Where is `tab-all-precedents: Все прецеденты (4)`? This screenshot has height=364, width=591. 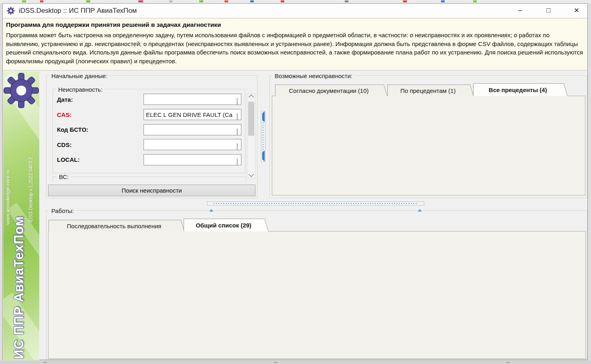 tab-all-precedents: Все прецеденты (4) is located at coordinates (518, 90).